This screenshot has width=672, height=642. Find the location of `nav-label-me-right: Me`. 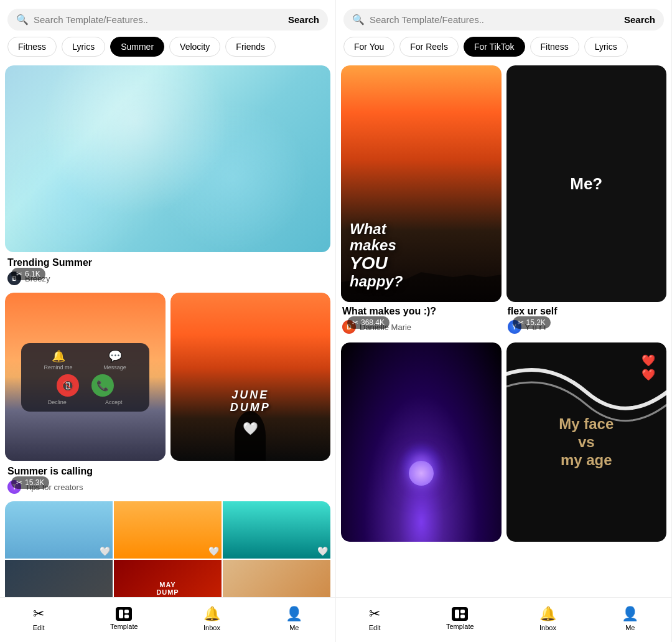

nav-label-me-right: Me is located at coordinates (630, 628).